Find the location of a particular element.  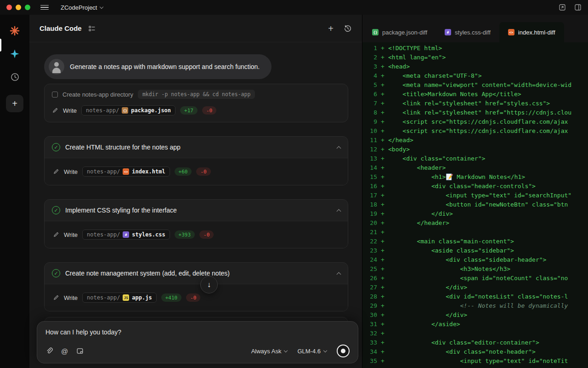

task-card: ✓ Implement CSS styling for the interfac… is located at coordinates (196, 224).